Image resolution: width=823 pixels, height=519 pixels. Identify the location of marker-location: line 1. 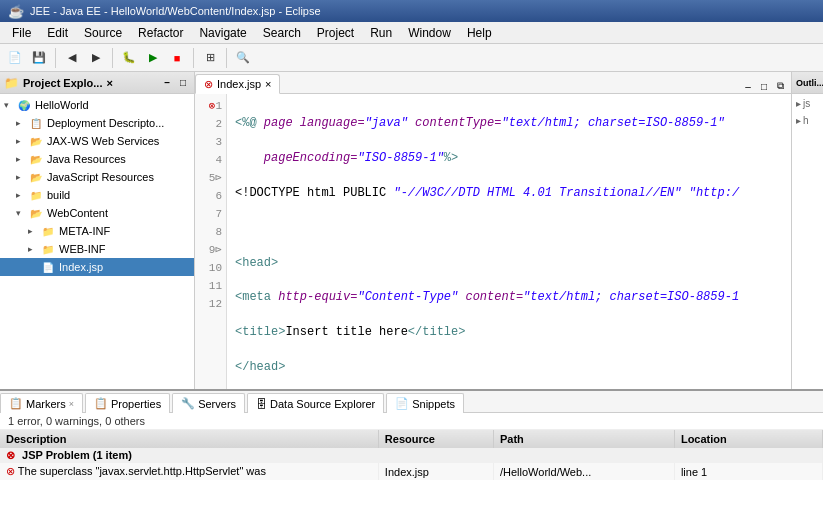
(748, 472).